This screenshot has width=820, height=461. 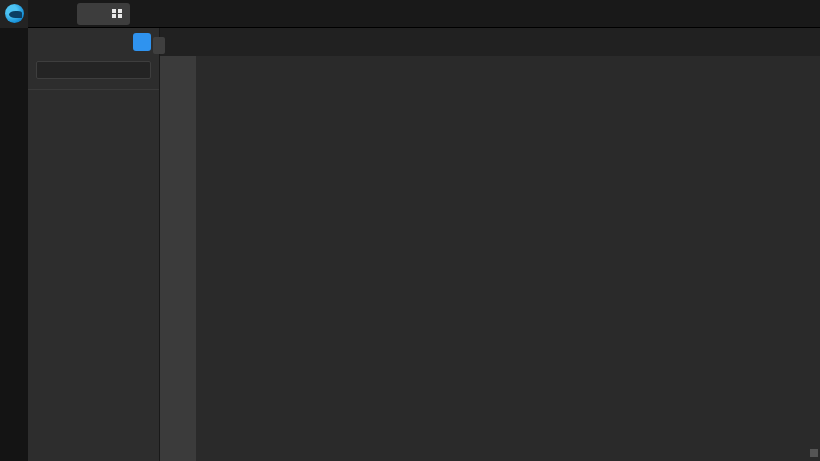 I want to click on line-number-gutter, so click(x=178, y=258).